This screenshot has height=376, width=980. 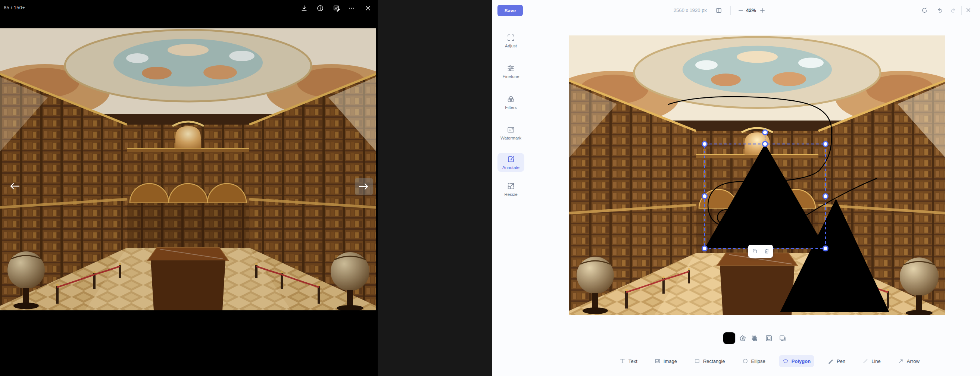 I want to click on editor-close-icon, so click(x=969, y=10).